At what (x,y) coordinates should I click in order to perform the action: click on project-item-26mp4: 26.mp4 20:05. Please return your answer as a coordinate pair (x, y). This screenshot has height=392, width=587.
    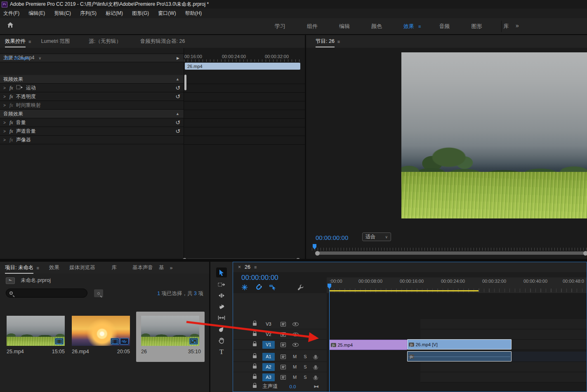
    Looking at the image, I should click on (101, 337).